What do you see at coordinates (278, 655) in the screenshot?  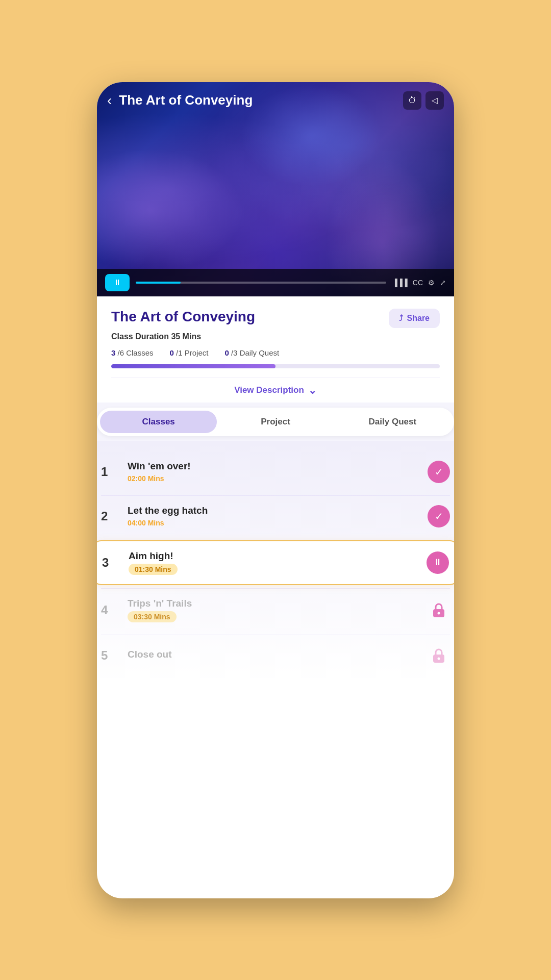 I see `class-name-5: Close out` at bounding box center [278, 655].